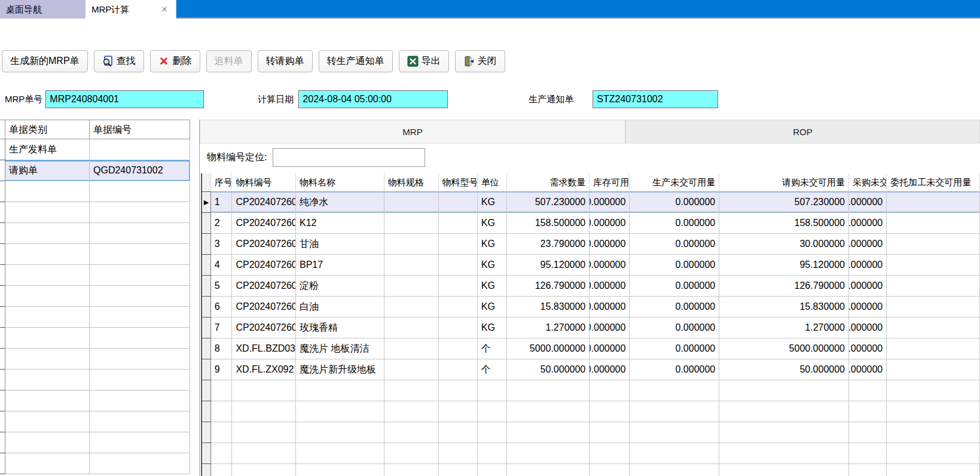  I want to click on column-header: 库存可用量, so click(610, 183).